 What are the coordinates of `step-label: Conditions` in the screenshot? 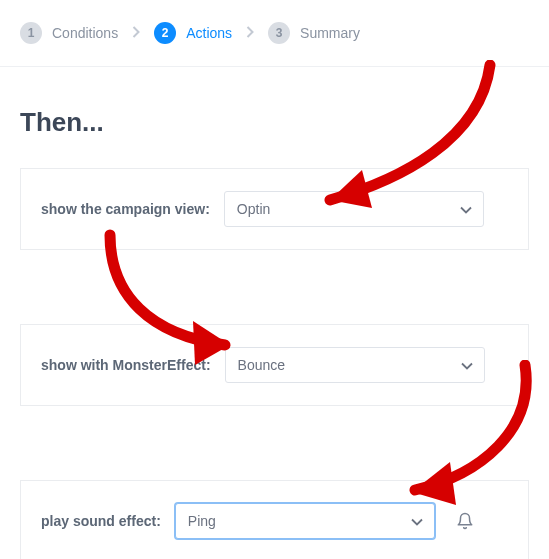 It's located at (85, 33).